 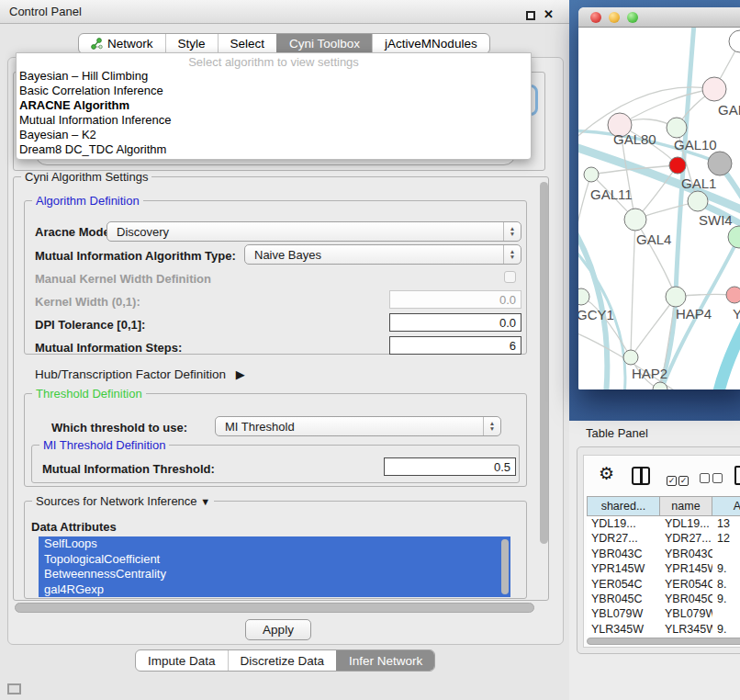 I want to click on mi-type-combo: Naive Bayes ▲▼, so click(x=383, y=254).